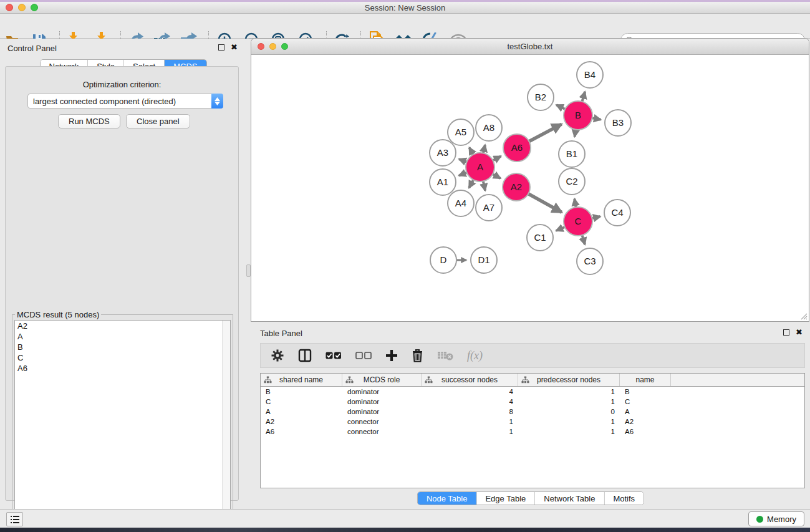 The image size is (810, 532). What do you see at coordinates (122, 358) in the screenshot?
I see `result-list-item: C` at bounding box center [122, 358].